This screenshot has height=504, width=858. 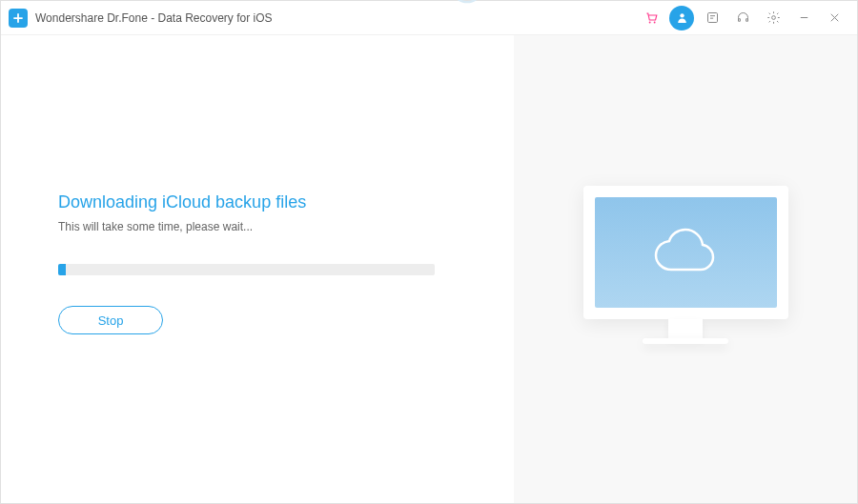 I want to click on headset-icon, so click(x=743, y=18).